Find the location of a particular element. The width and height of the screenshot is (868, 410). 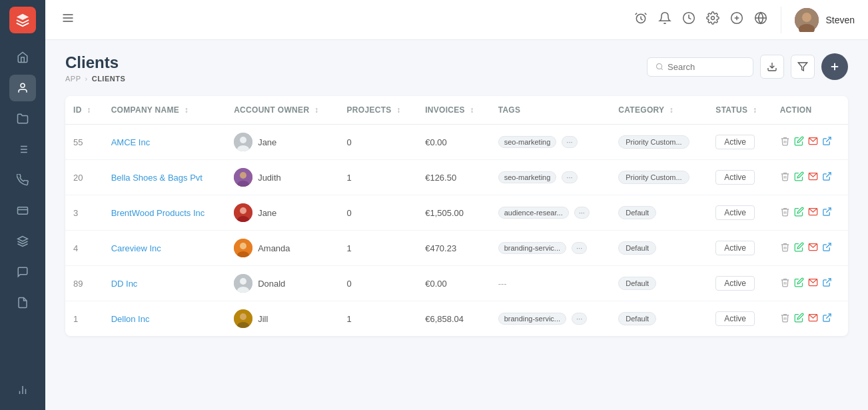

cell-tags: branding-servic...··· is located at coordinates (550, 319).